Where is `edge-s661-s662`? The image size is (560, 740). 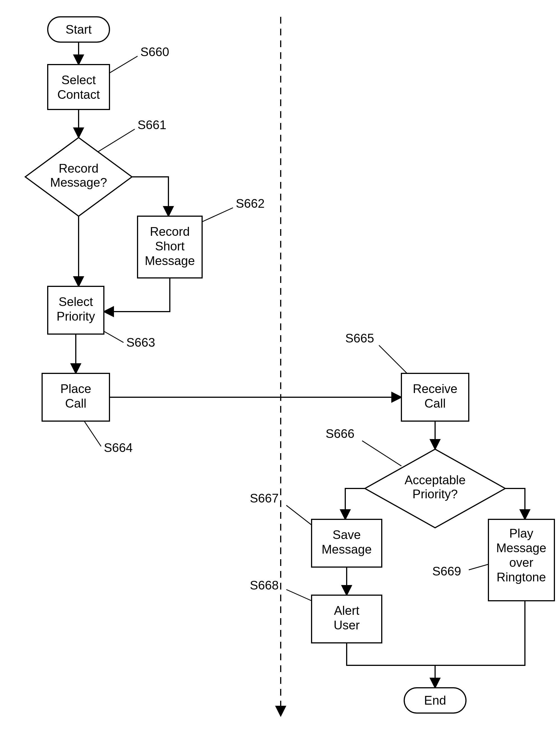
edge-s661-s662 is located at coordinates (150, 197).